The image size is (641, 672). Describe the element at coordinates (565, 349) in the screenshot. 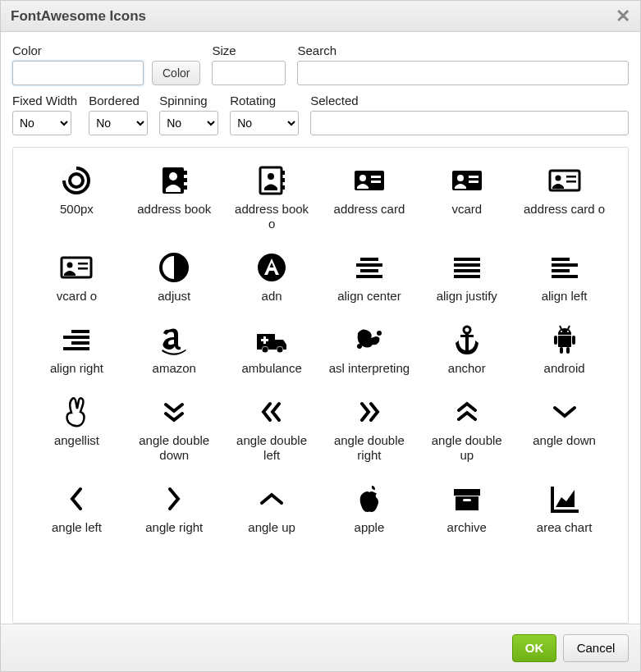

I see `icon-android: android` at that location.